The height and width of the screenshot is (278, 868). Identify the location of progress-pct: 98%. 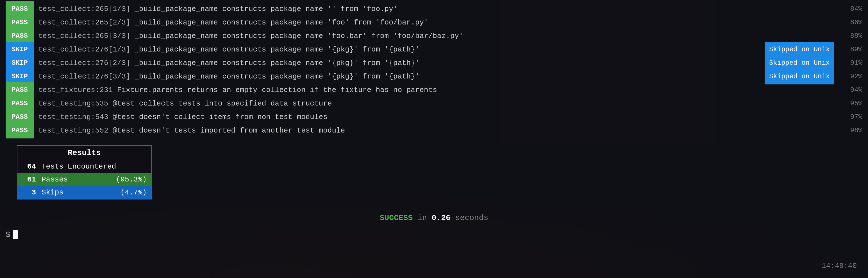
(851, 131).